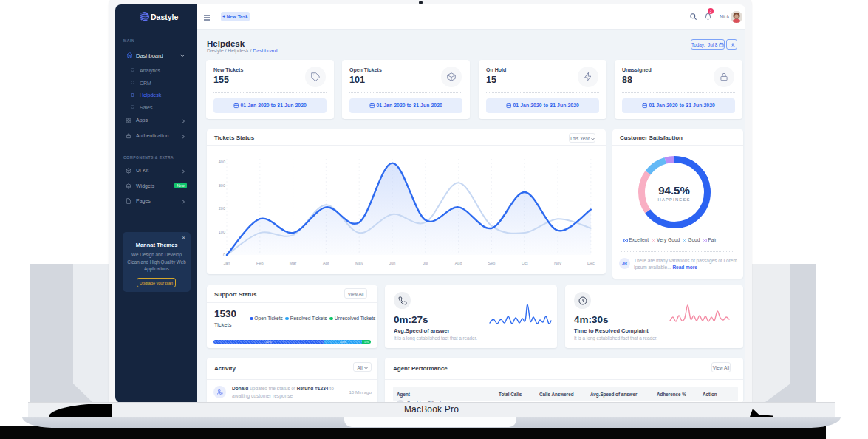  What do you see at coordinates (524, 263) in the screenshot?
I see `svg-text: Oct` at bounding box center [524, 263].